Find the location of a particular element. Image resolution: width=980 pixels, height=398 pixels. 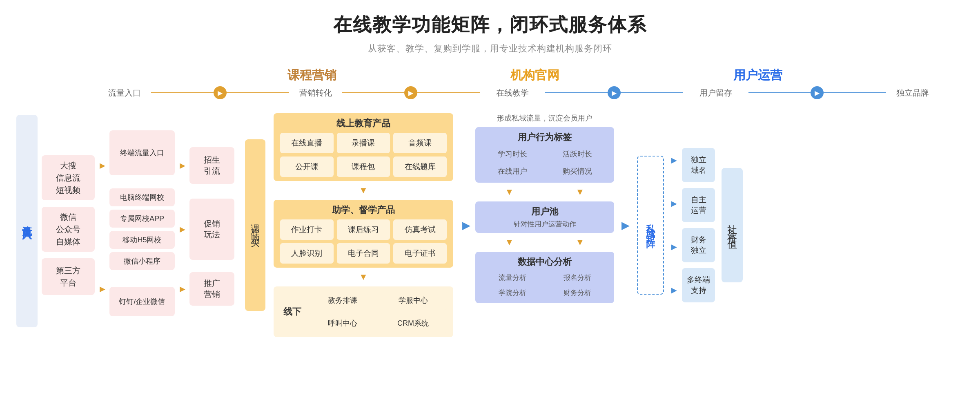

ot-item-0: 在线直播 is located at coordinates (307, 143).